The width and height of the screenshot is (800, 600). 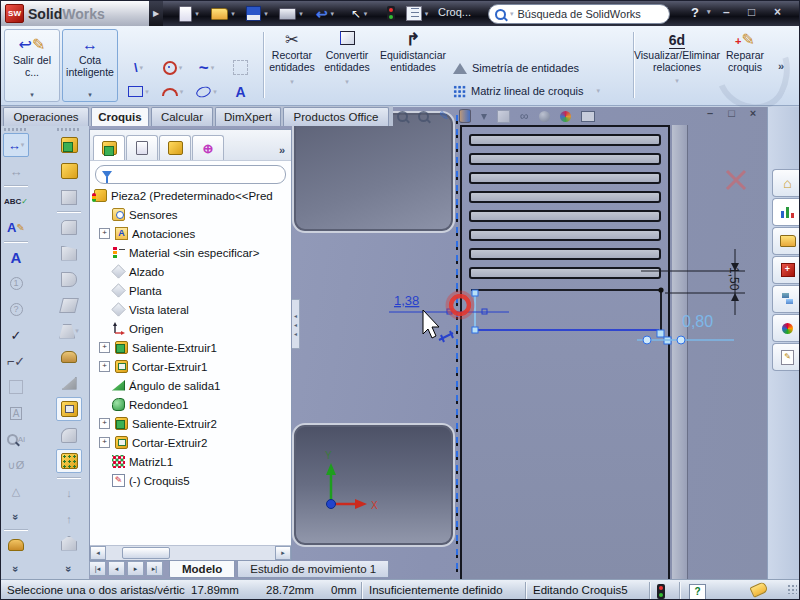 I want to click on tab-productos-office: Productos Office, so click(x=336, y=116).